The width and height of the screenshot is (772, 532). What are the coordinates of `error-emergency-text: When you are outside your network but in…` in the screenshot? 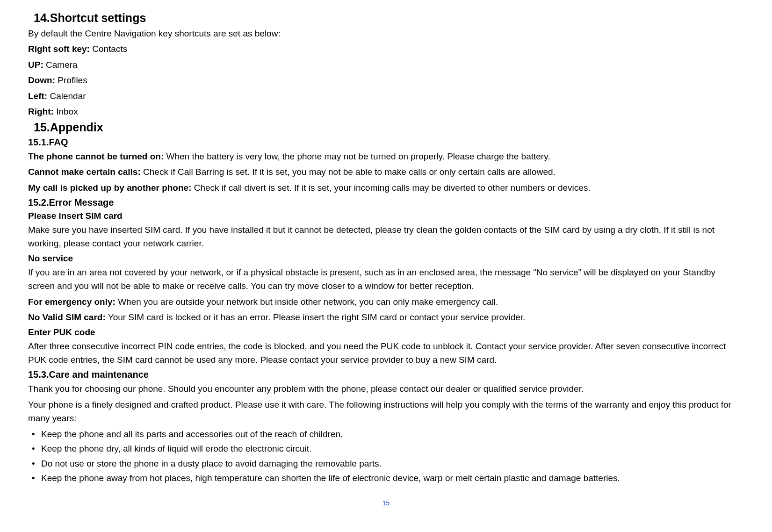 It's located at (307, 302).